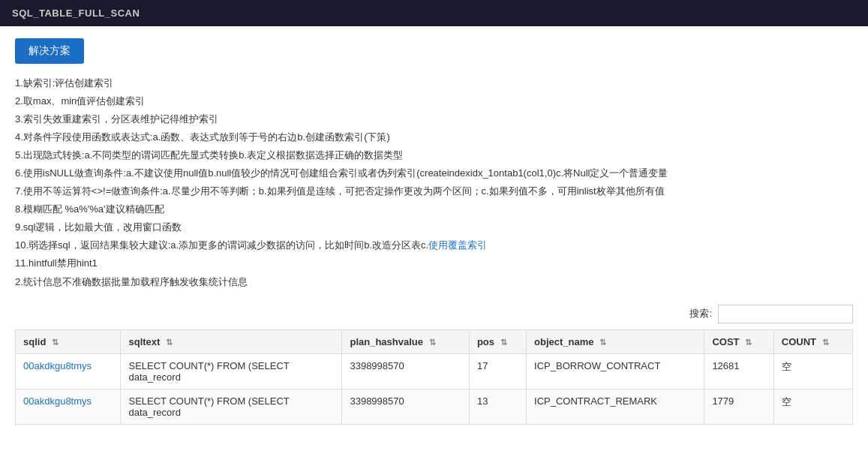 The width and height of the screenshot is (868, 451). I want to click on col-plan-hashvalue: plan_hashvalue ⇅, so click(405, 341).